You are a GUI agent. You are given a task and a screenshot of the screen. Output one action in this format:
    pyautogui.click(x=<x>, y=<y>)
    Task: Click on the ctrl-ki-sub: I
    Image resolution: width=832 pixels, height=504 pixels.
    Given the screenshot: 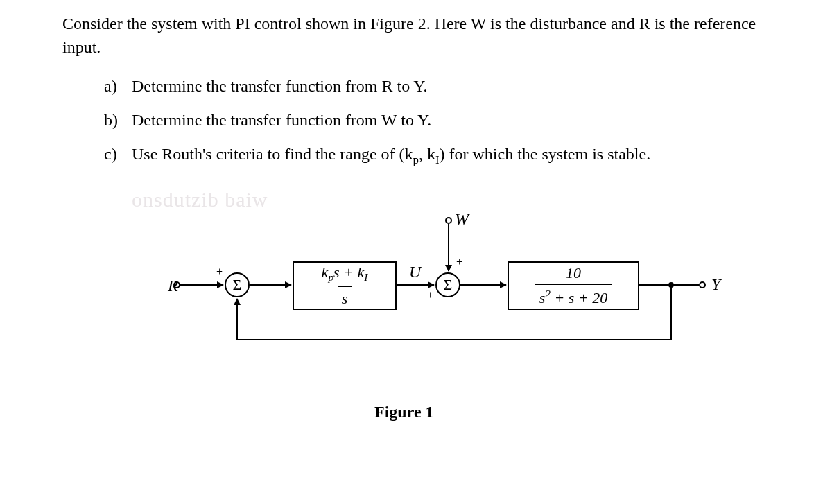 What is the action you would take?
    pyautogui.click(x=366, y=277)
    